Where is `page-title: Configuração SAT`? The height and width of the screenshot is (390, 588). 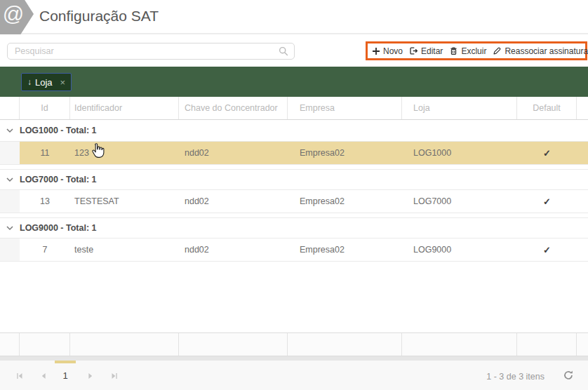
page-title: Configuração SAT is located at coordinates (99, 16).